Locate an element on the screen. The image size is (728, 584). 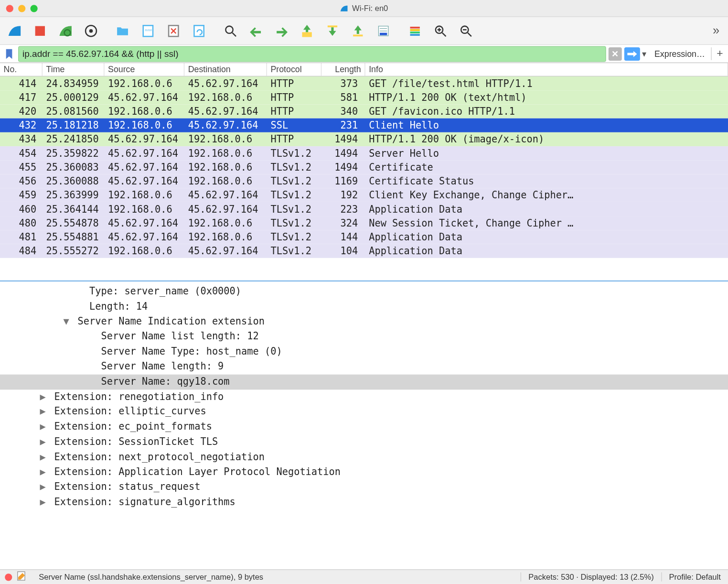
zoom-in-button is located at coordinates (440, 31).